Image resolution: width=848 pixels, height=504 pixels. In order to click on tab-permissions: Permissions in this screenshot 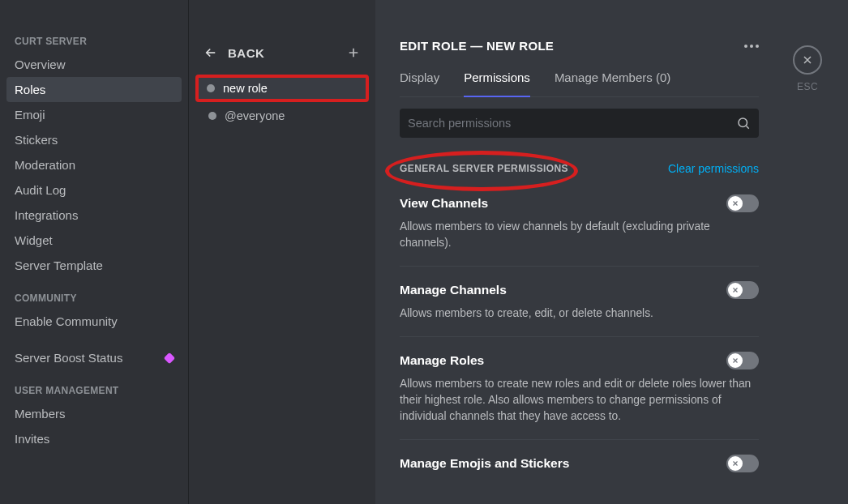, I will do `click(497, 84)`.